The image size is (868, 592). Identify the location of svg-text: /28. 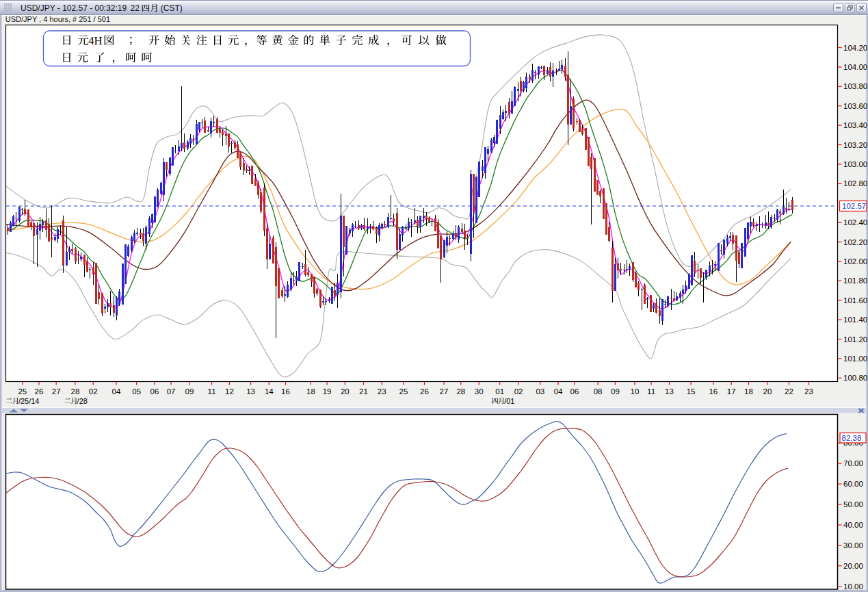
(82, 401).